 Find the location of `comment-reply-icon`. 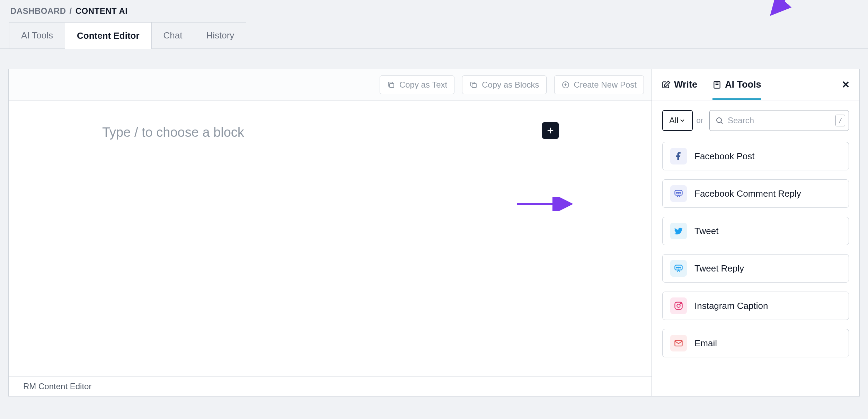

comment-reply-icon is located at coordinates (679, 194).